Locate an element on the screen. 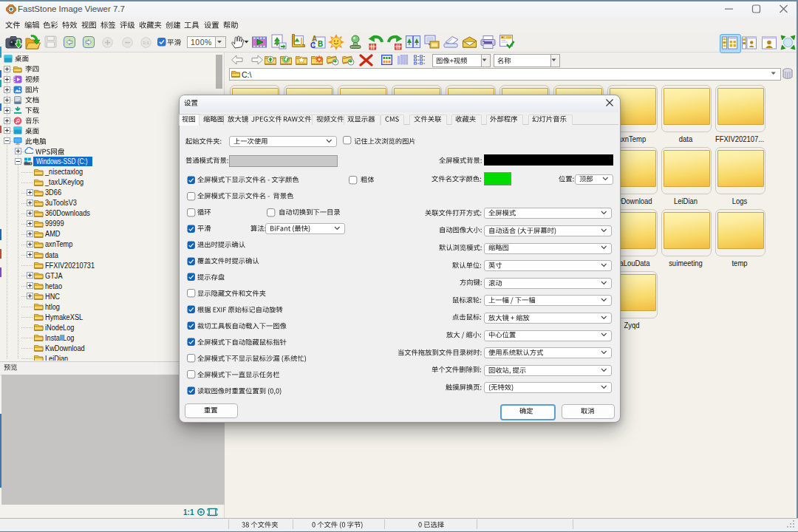 This screenshot has height=532, width=798. svg-text: C is located at coordinates (313, 46).